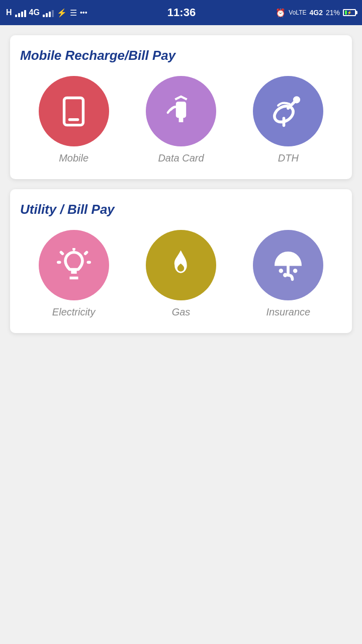 Image resolution: width=362 pixels, height=644 pixels. I want to click on status-right: ⏰ VoLTE 4G2 21% ⚡, so click(316, 13).